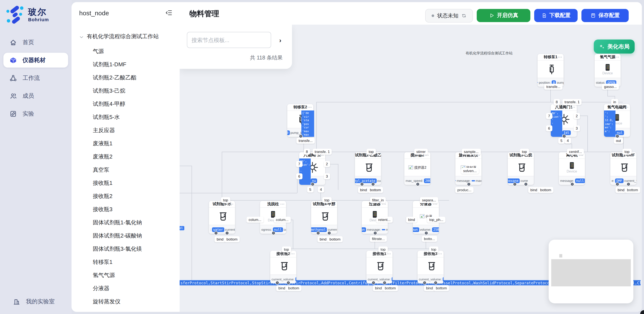 The width and height of the screenshot is (644, 314). Describe the element at coordinates (102, 196) in the screenshot. I see `tree-item-接收瓶2: 接收瓶2` at that location.